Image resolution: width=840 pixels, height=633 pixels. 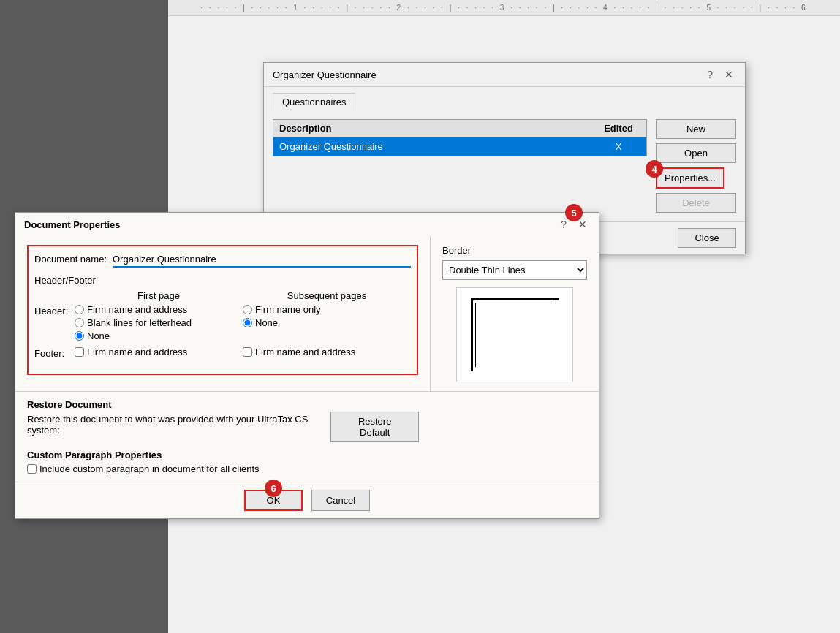 I want to click on col-edited-header: Edited, so click(x=618, y=129).